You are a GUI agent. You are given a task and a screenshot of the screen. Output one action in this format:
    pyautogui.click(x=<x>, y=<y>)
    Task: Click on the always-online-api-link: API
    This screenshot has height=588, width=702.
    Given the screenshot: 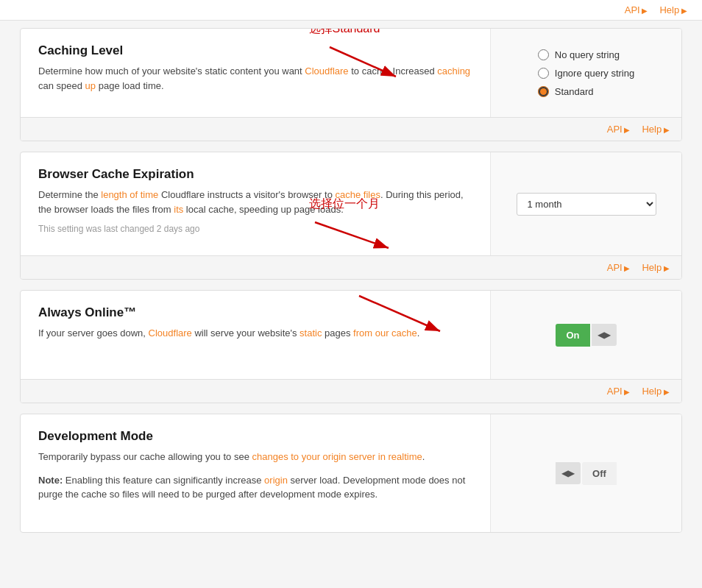 What is the action you would take?
    pyautogui.click(x=619, y=392)
    